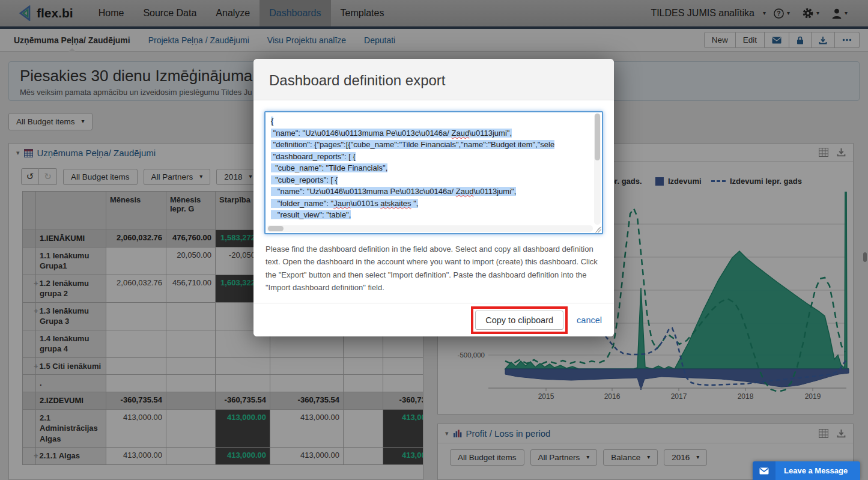  I want to click on code-line: "definition": {"pages":[{"cube_name":"Ti…, so click(430, 145).